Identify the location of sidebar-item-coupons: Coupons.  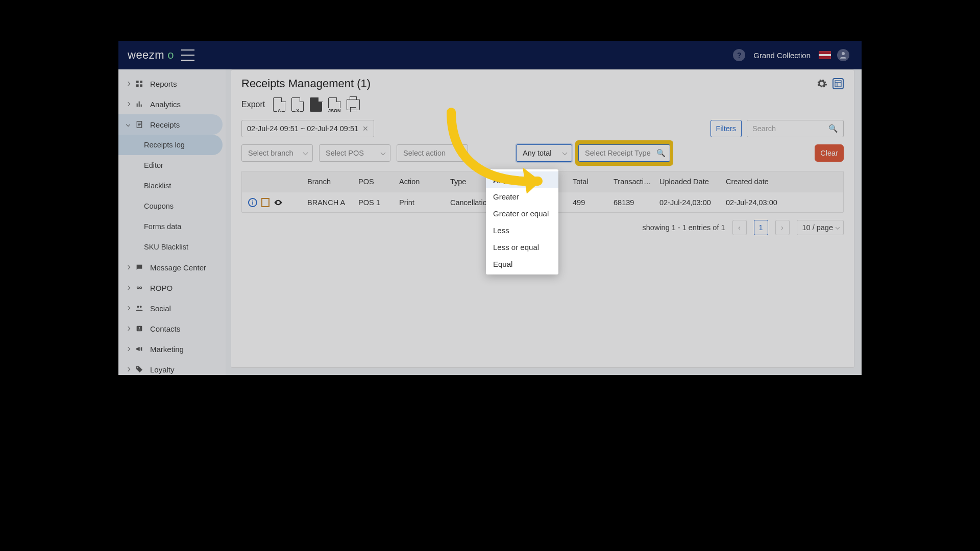
(172, 206).